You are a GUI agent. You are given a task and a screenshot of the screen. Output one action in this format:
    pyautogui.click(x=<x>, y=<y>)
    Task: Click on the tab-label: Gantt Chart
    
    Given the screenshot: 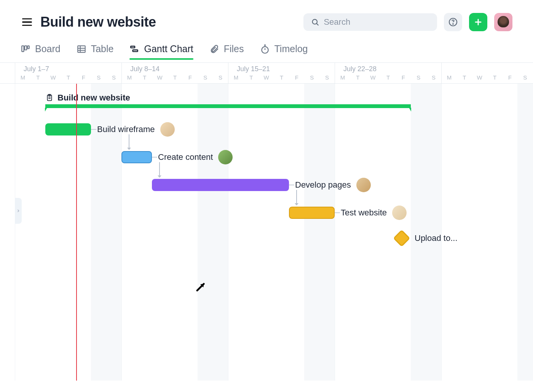 What is the action you would take?
    pyautogui.click(x=168, y=49)
    